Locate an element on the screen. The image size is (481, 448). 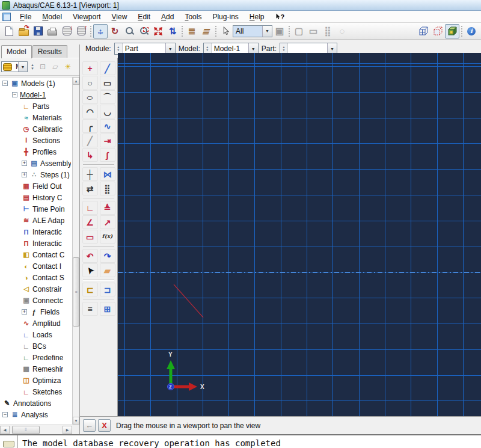
sketcher-options-button: ≡ is located at coordinates (90, 309).